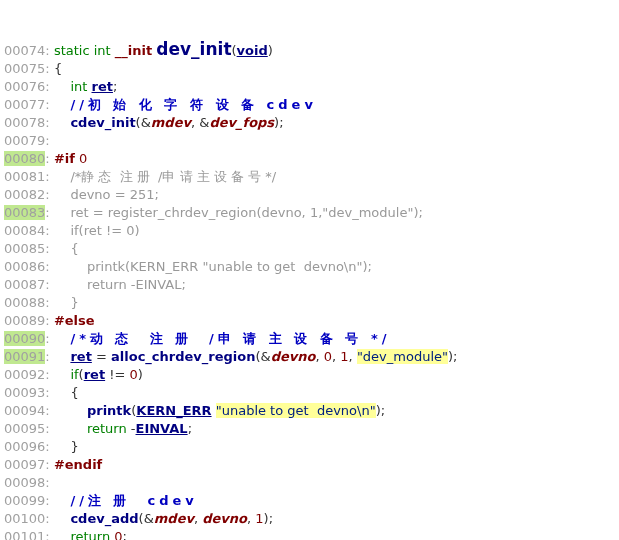  I want to click on line-number: 00078, so click(24, 122).